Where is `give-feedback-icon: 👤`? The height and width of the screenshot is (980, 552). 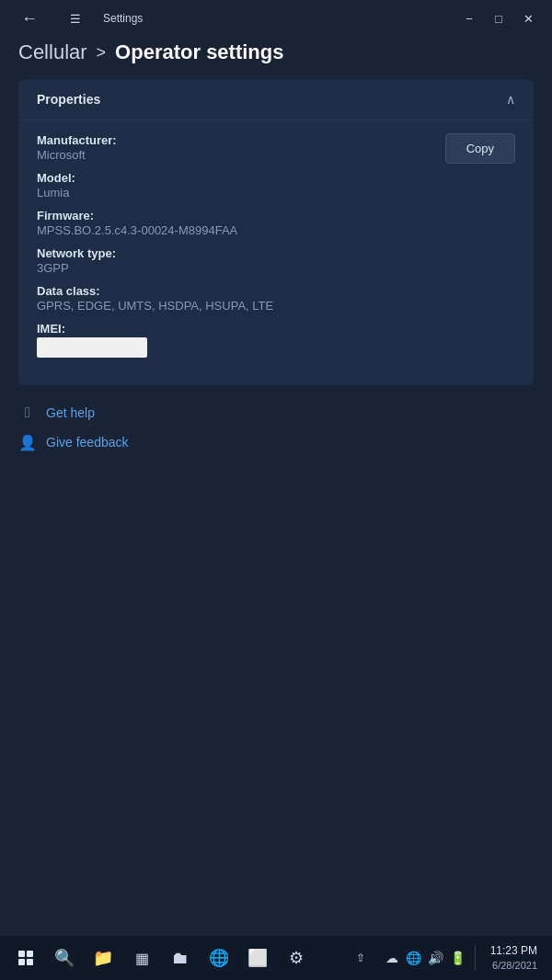 give-feedback-icon: 👤 is located at coordinates (28, 442).